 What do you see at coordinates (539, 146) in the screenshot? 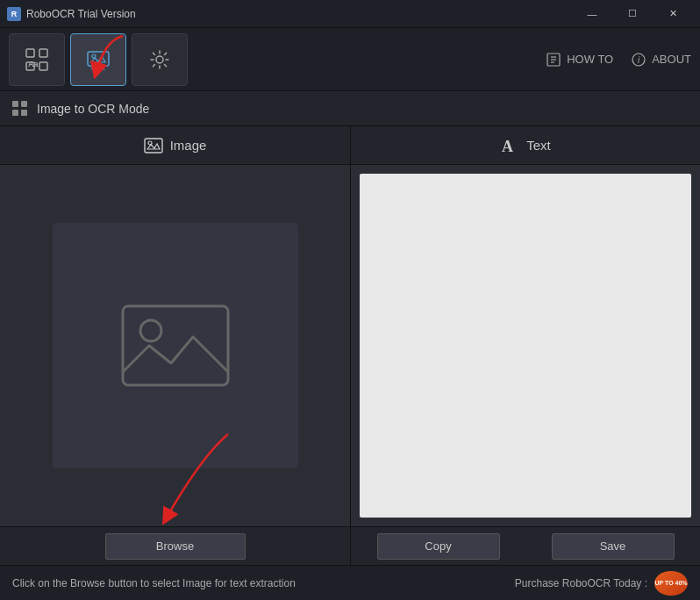
I see `text-panel-title: Text` at bounding box center [539, 146].